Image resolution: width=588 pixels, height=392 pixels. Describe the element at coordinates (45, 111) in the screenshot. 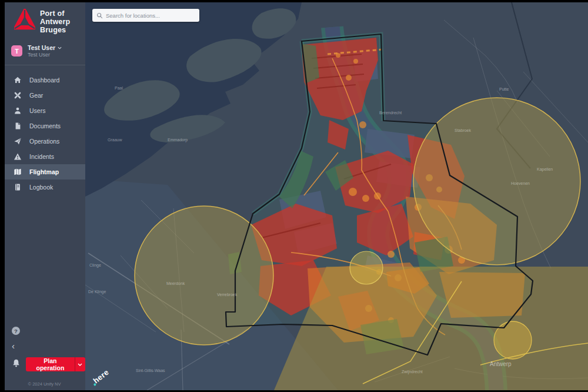

I see `sidebar-item-users: Users` at that location.